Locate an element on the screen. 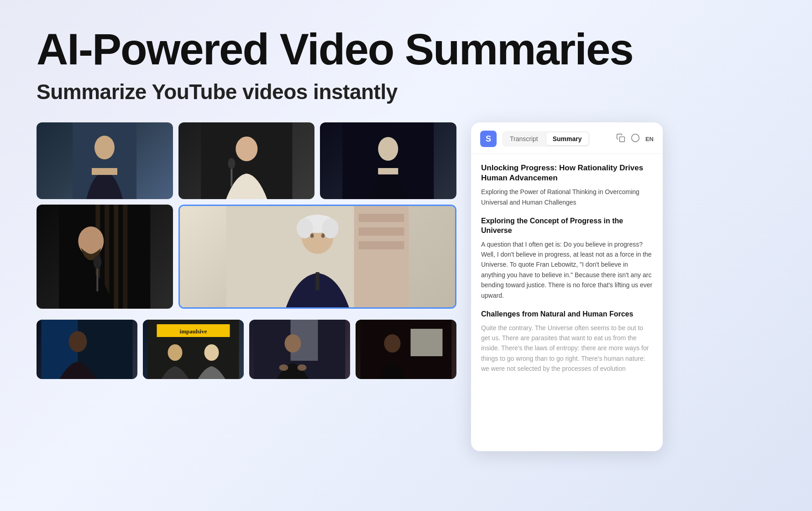 This screenshot has width=812, height=511. summary-section-2: Exploring the Concept of Progress in the… is located at coordinates (567, 258).